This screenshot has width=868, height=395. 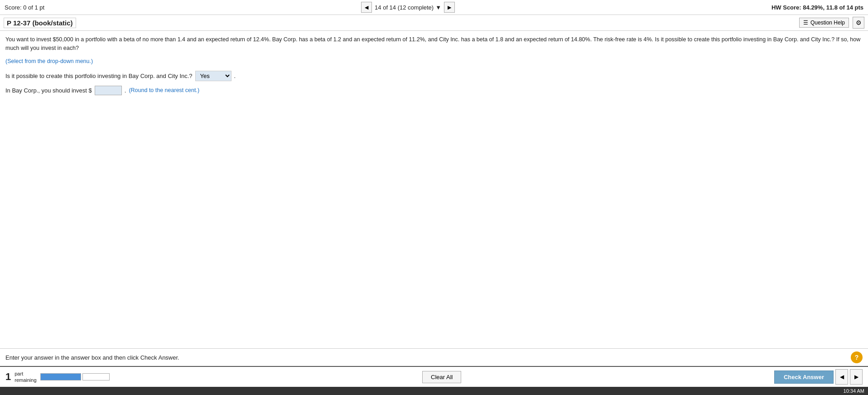 I want to click on part-remaining-label: part remaining, so click(x=25, y=377).